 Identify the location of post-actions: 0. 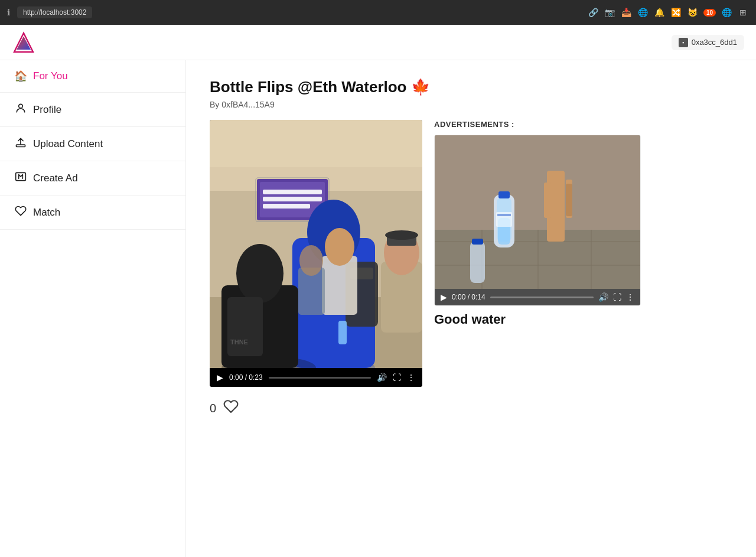
(471, 408).